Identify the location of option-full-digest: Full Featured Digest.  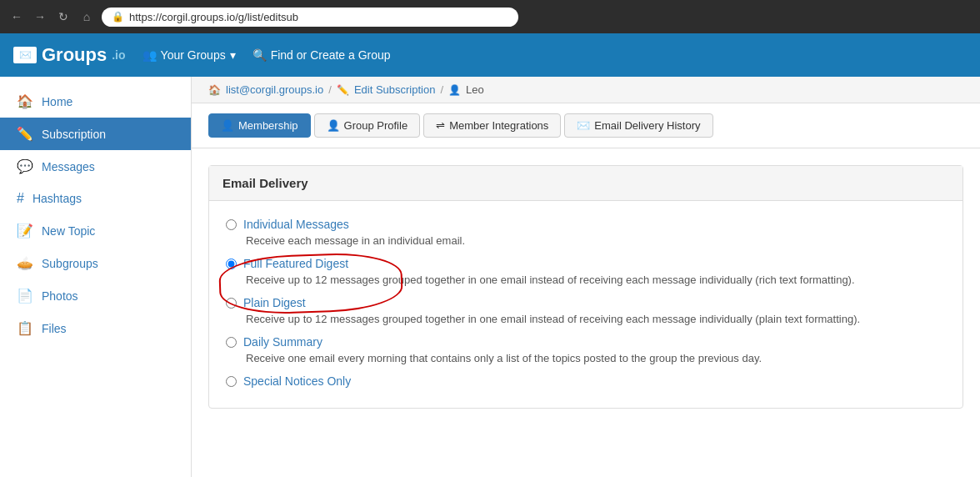
(586, 264).